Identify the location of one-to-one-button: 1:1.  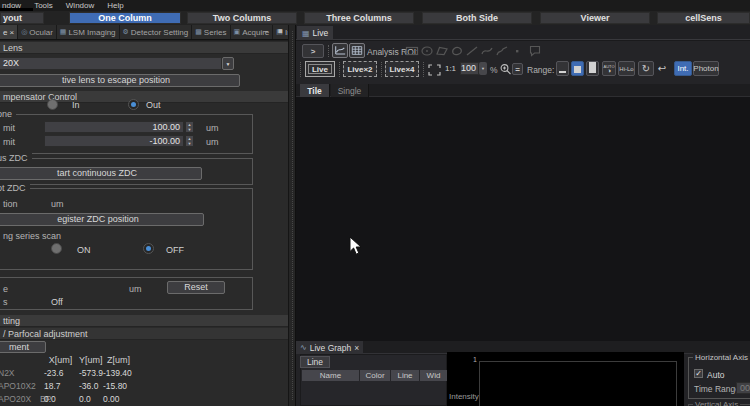
(450, 68).